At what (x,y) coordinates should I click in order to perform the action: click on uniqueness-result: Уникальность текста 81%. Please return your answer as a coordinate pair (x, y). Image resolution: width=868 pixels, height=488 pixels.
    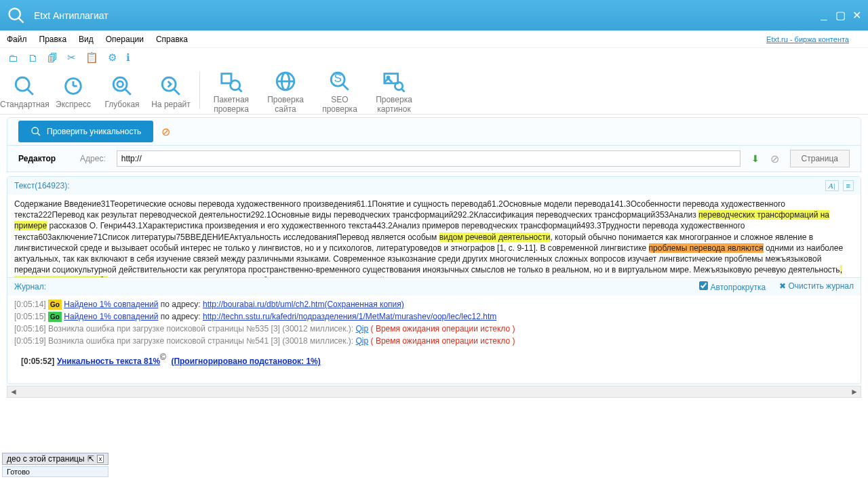
    Looking at the image, I should click on (108, 361).